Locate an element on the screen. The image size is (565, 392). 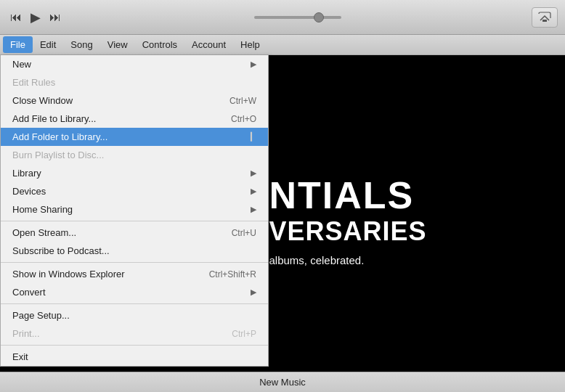
toolbar: ⏮ ▶ ⏭ is located at coordinates (282, 17).